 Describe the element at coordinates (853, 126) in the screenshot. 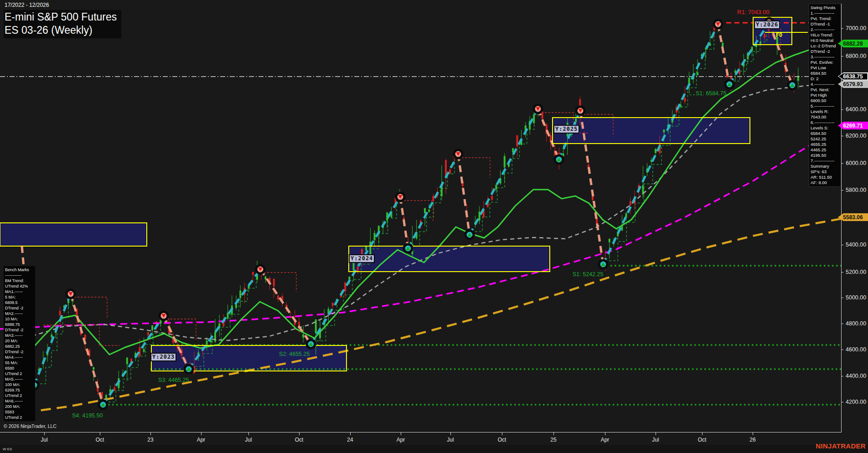

I see `price-tag: 6269.71` at that location.